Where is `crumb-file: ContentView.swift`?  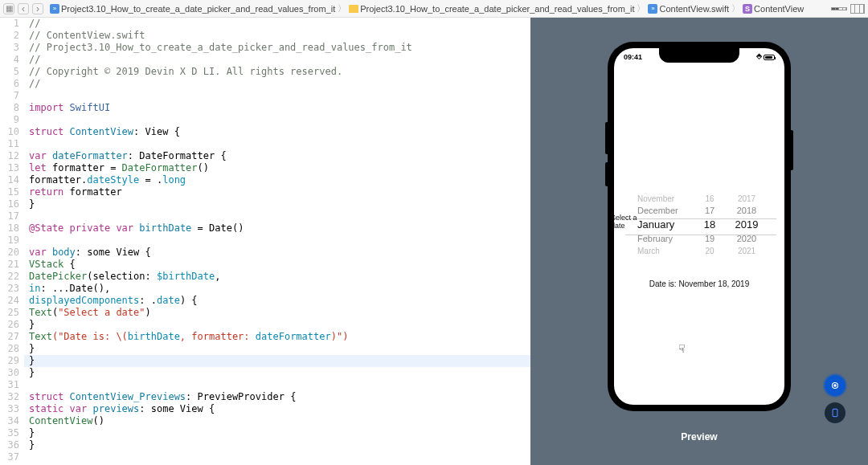 crumb-file: ContentView.swift is located at coordinates (694, 9).